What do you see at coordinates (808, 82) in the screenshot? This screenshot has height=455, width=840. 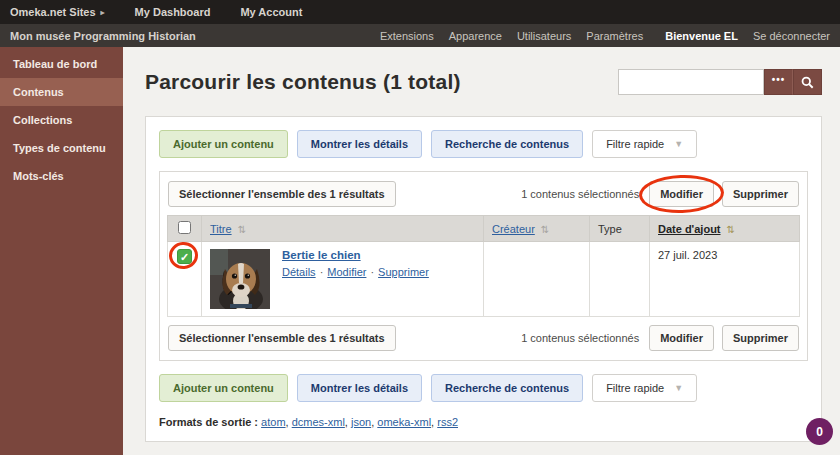 I see `search-icon` at bounding box center [808, 82].